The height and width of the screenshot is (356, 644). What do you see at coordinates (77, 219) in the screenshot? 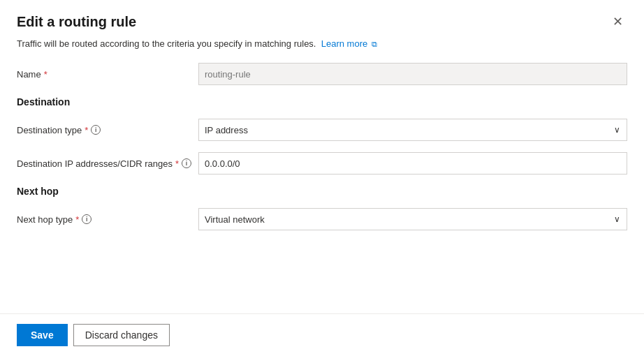
I see `next-hop-required-star: *` at bounding box center [77, 219].